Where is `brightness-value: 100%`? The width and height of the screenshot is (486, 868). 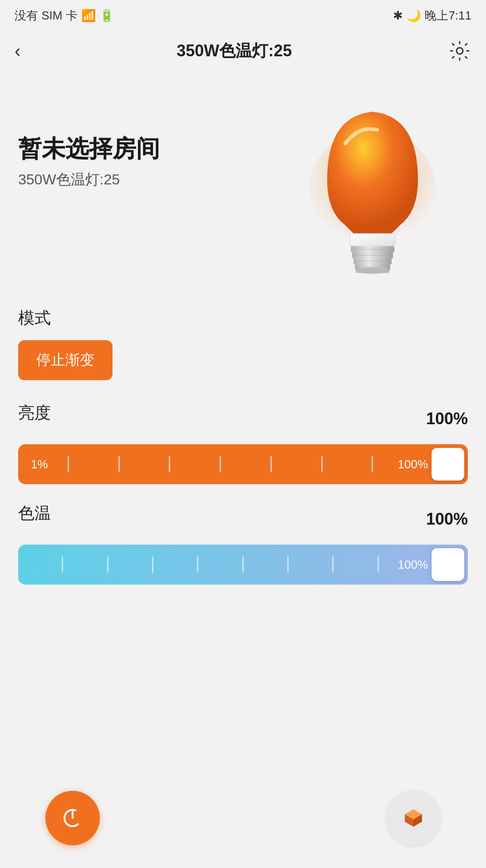 brightness-value: 100% is located at coordinates (447, 419).